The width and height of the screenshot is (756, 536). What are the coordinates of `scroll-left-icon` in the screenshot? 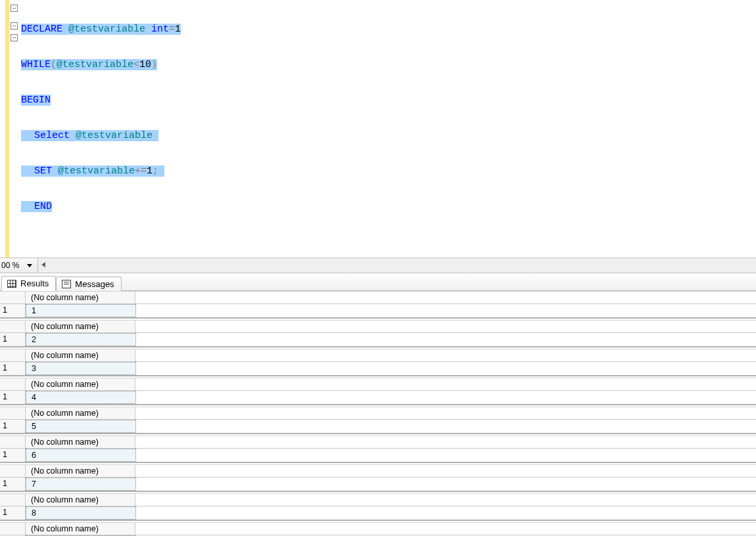 It's located at (43, 265).